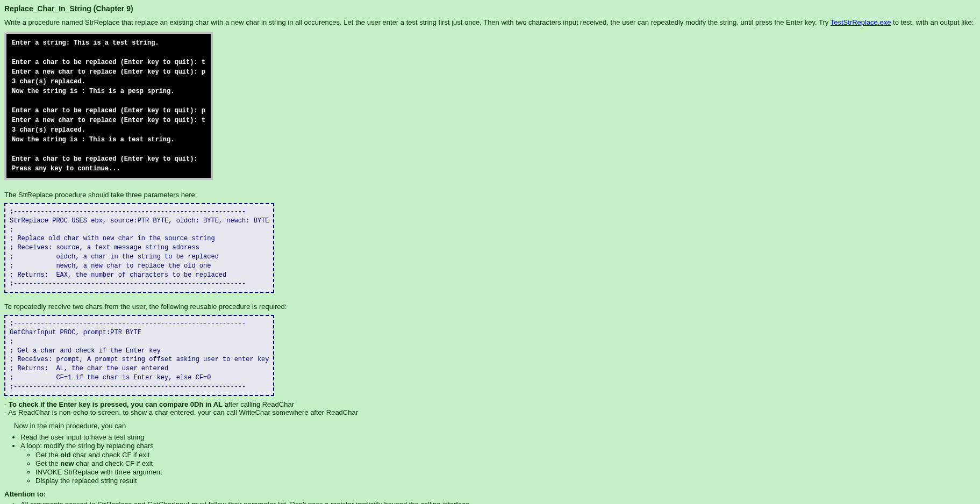  I want to click on intro-text-before: Write a procedure named StrReplace that …, so click(417, 23).